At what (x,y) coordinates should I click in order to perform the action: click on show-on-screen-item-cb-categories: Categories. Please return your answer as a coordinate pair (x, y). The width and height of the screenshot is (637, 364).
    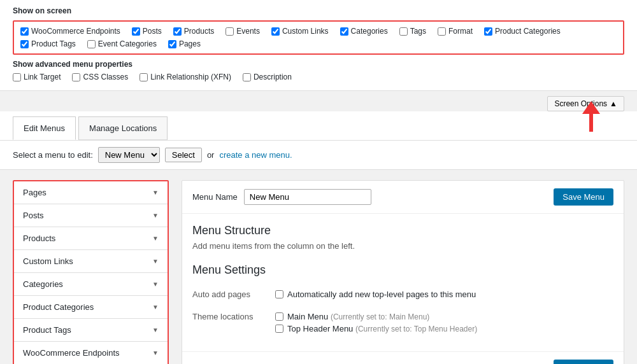
    Looking at the image, I should click on (364, 31).